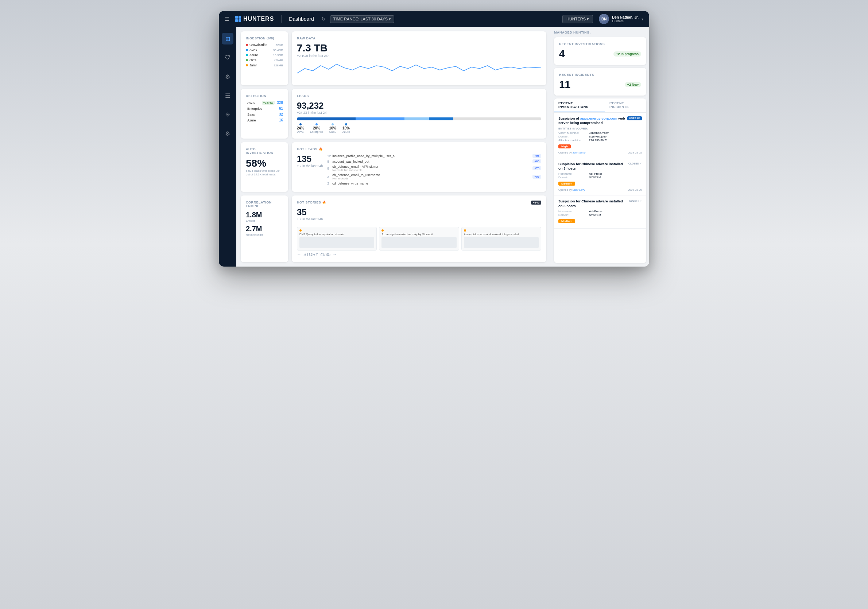 The width and height of the screenshot is (868, 609). Describe the element at coordinates (419, 239) in the screenshot. I see `story-item-2: Azure sign-in marked as risky by Microso…` at that location.